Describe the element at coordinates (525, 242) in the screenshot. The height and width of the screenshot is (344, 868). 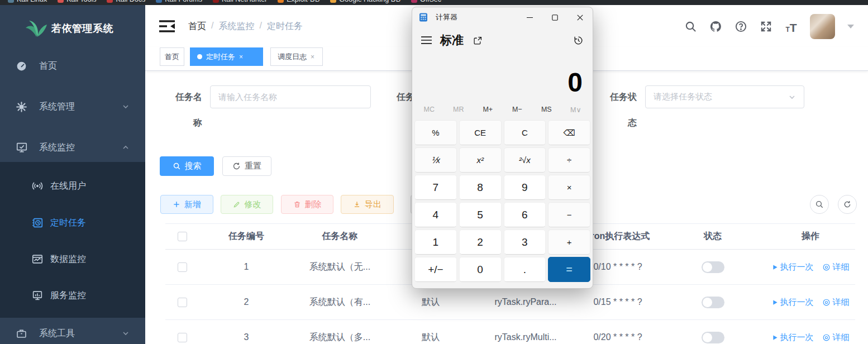
I see `three-button: 3` at that location.